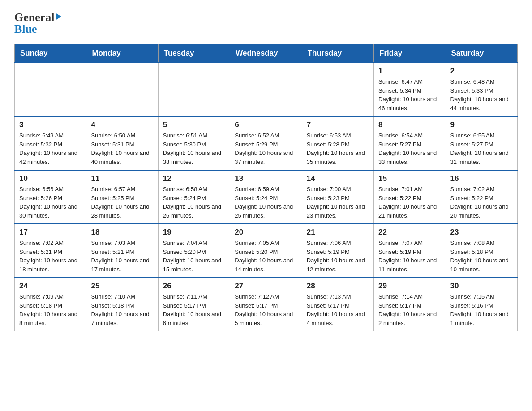  Describe the element at coordinates (482, 95) in the screenshot. I see `day-info: Sunrise: 6:48 AMSunset: 5:33 PMDaylight:…` at that location.